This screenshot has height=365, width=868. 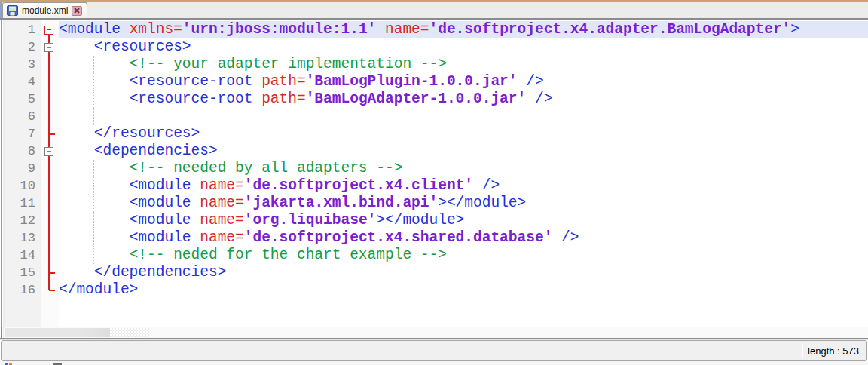 I want to click on line-number: 6, so click(x=23, y=116).